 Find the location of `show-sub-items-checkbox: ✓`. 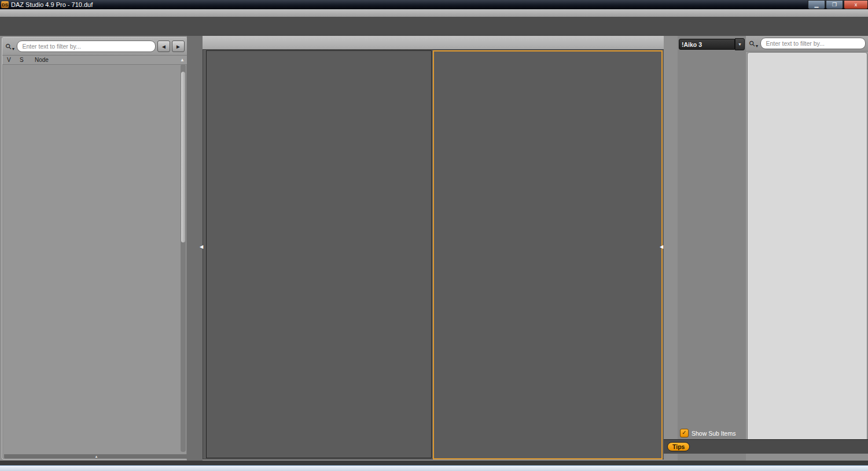

show-sub-items-checkbox: ✓ is located at coordinates (684, 433).